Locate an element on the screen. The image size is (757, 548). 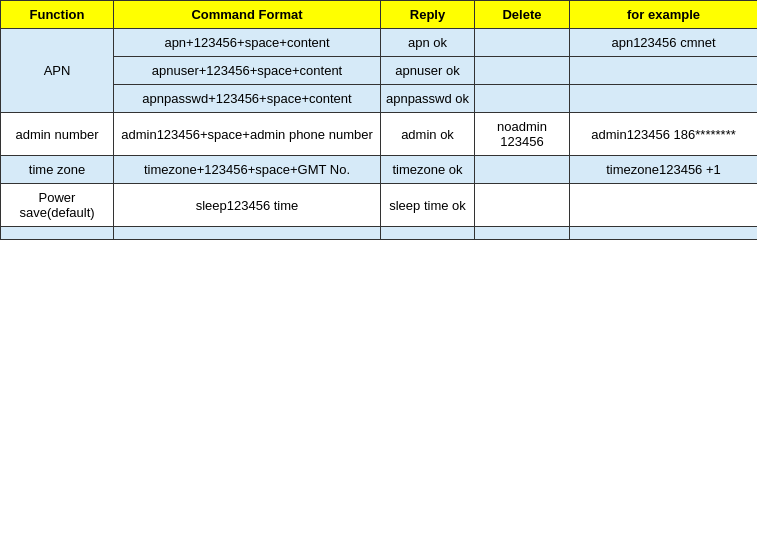
cell-command: apnpasswd+123456+space+content is located at coordinates (248, 99).